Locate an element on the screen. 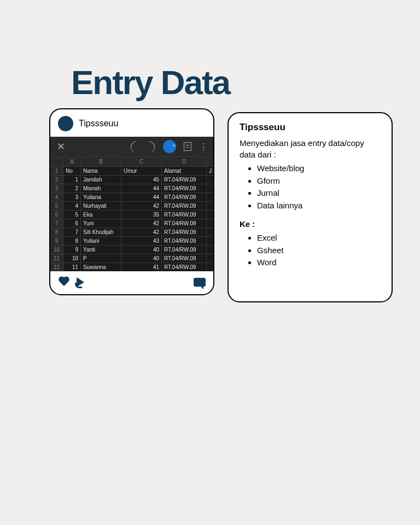 The height and width of the screenshot is (525, 420). table-row: 109Yanti40RT.04/RW.09 is located at coordinates (132, 249).